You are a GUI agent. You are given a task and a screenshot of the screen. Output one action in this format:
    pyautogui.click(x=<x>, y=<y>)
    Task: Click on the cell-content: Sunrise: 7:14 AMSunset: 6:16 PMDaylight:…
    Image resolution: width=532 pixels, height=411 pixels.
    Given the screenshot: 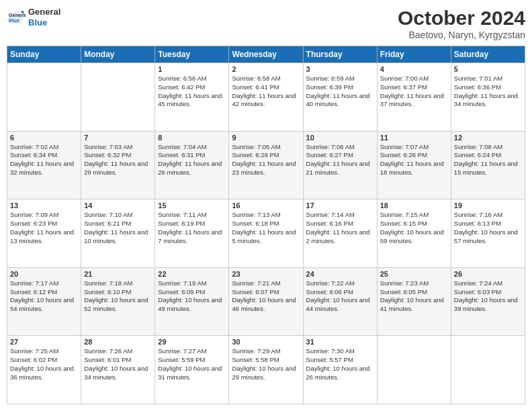 What is the action you would take?
    pyautogui.click(x=340, y=228)
    